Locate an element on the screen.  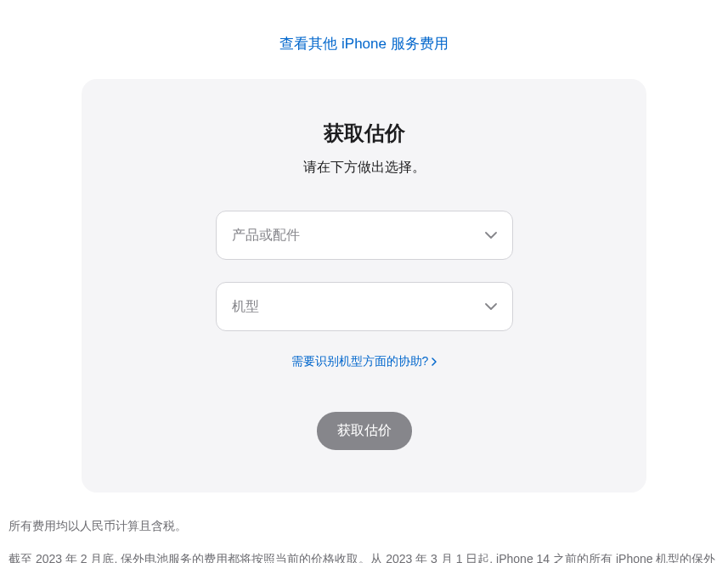
help-link: 需要识别机型方面的协助? is located at coordinates (364, 362).